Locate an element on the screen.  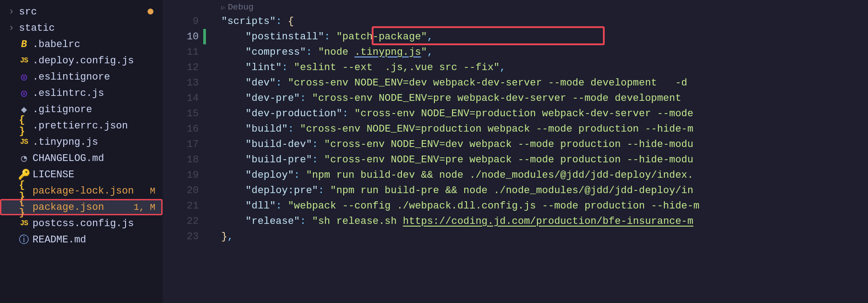
file-label: package-lock.json is located at coordinates (89, 191).